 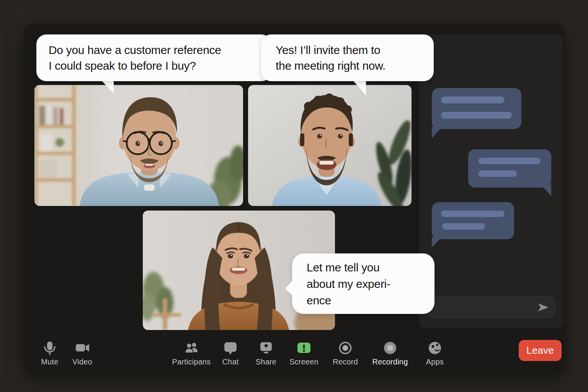 I want to click on chat-input-container, so click(x=492, y=307).